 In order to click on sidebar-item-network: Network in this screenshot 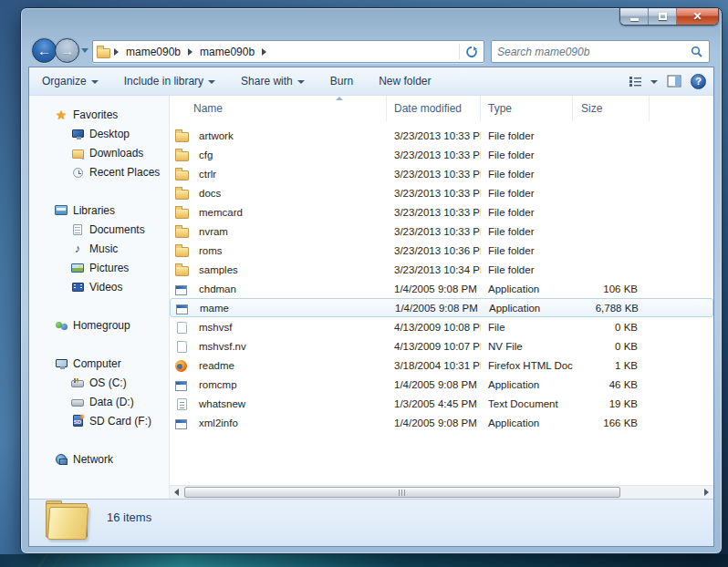, I will do `click(99, 459)`.